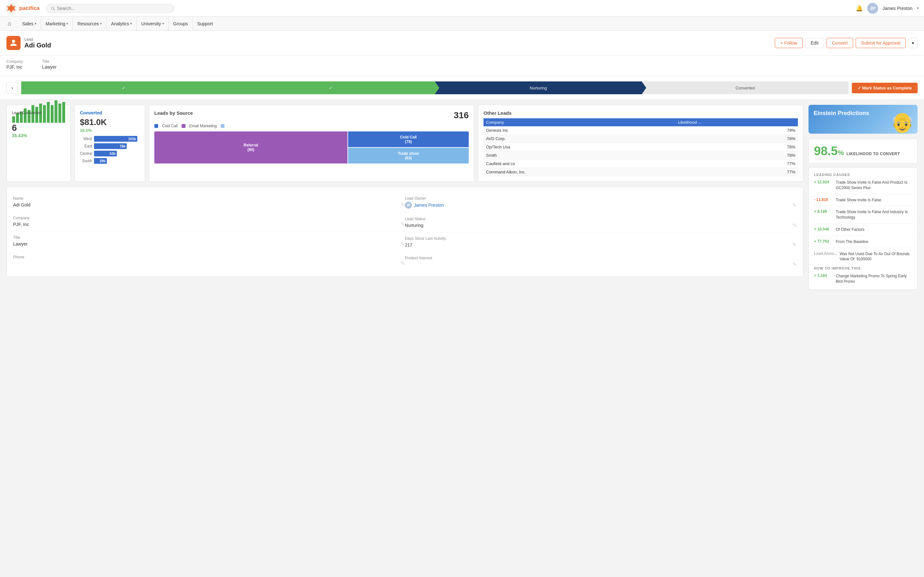  I want to click on owner-avatar: JP, so click(409, 205).